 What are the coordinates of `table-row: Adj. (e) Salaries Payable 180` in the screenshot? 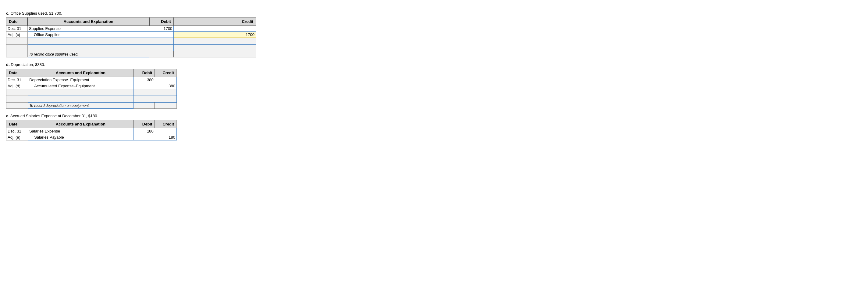 It's located at (92, 137).